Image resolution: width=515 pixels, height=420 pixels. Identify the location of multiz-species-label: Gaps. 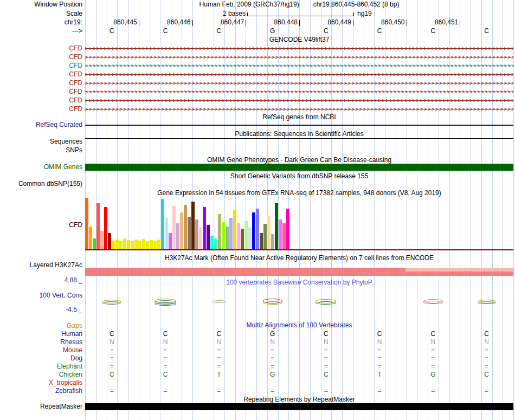
(41, 326).